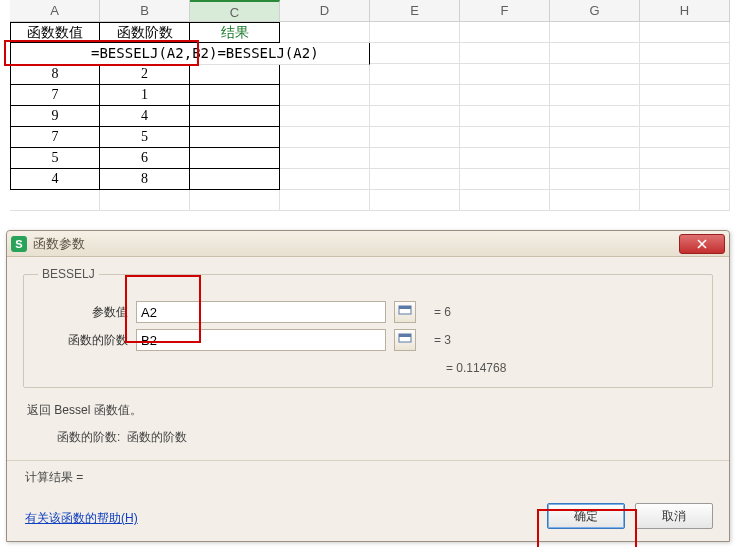  Describe the element at coordinates (415, 11) in the screenshot. I see `col-header-e: E` at that location.